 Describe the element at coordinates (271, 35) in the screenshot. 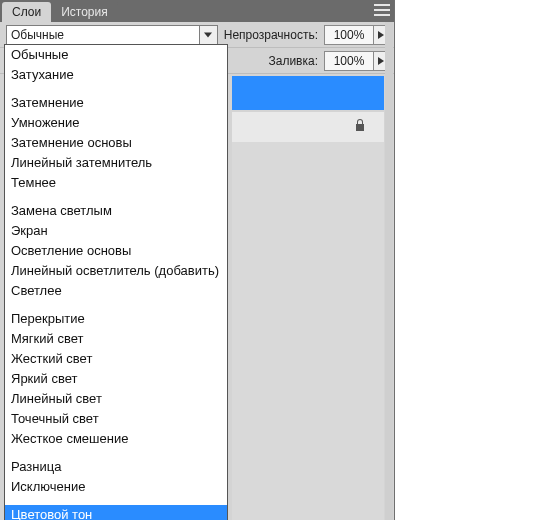

I see `opacity-label: Непрозрачность:` at that location.